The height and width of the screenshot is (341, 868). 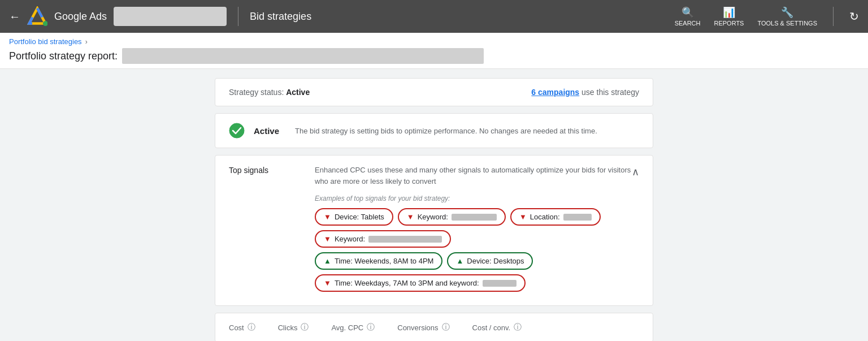 What do you see at coordinates (359, 217) in the screenshot?
I see `chip-label: Device: Tablets` at bounding box center [359, 217].